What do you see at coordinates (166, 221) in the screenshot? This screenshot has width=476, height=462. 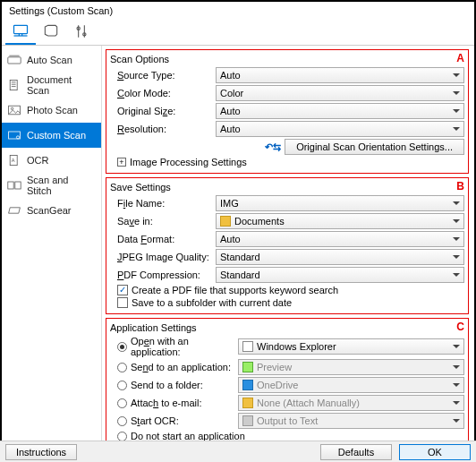 I see `save-in-label: Save in:` at bounding box center [166, 221].